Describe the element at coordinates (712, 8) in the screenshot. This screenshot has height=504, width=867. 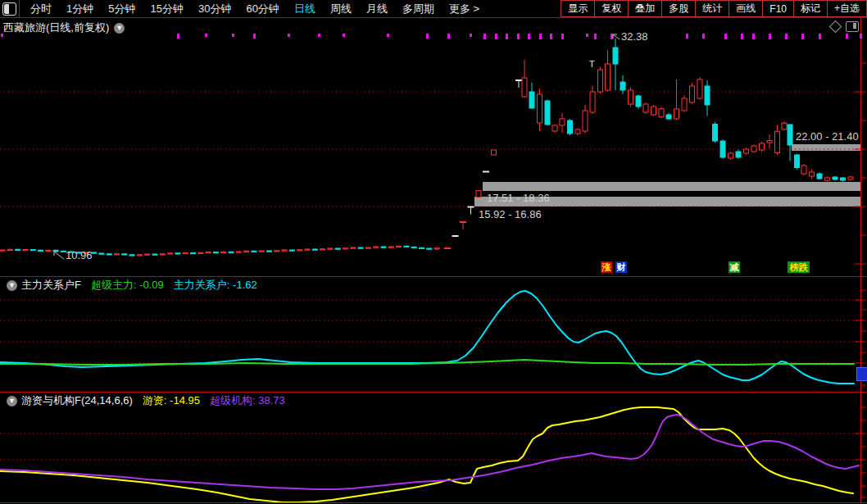
I see `toolbar-button-4: 统计` at that location.